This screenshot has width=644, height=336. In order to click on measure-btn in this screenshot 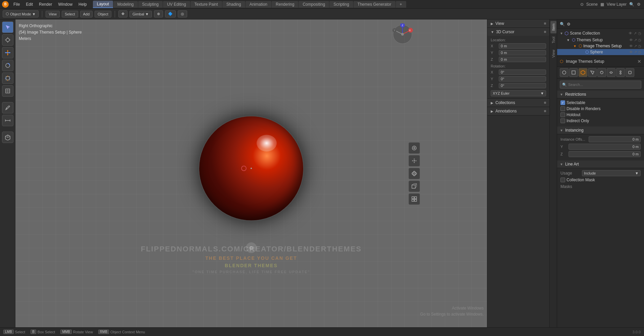, I will do `click(8, 121)`.